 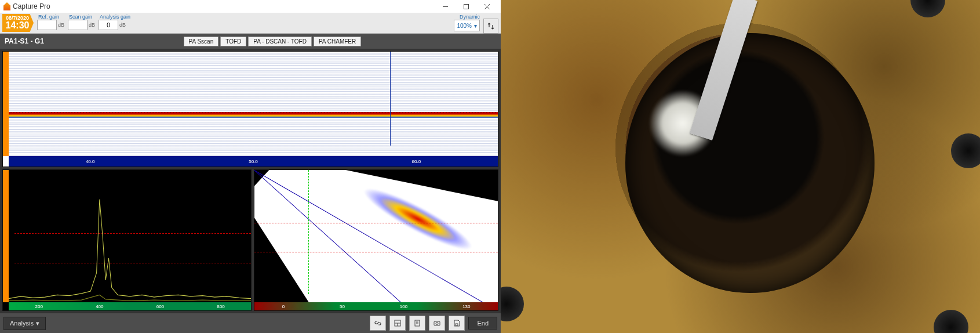 What do you see at coordinates (51, 23) in the screenshot?
I see `ref-gain-group: Ref. gain dB` at bounding box center [51, 23].